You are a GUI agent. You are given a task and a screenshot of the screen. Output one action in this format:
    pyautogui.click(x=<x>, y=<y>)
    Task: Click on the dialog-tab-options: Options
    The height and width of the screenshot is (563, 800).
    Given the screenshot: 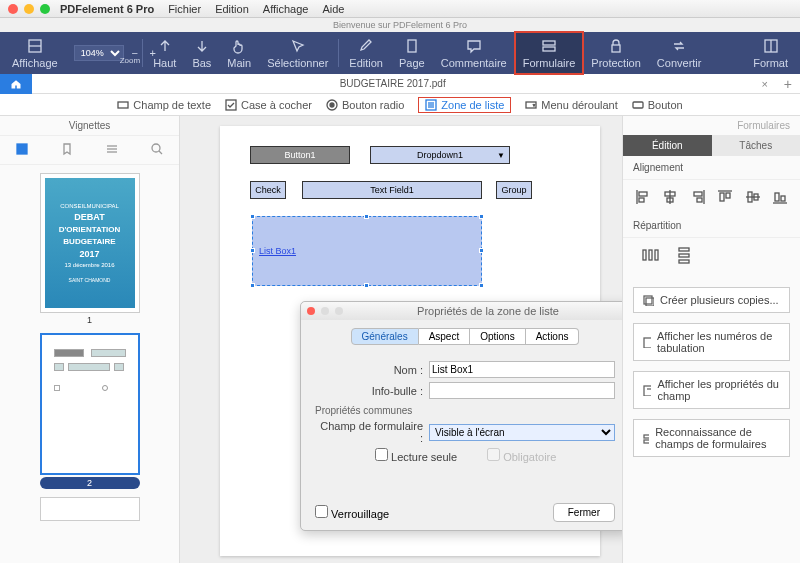 What is the action you would take?
    pyautogui.click(x=498, y=336)
    